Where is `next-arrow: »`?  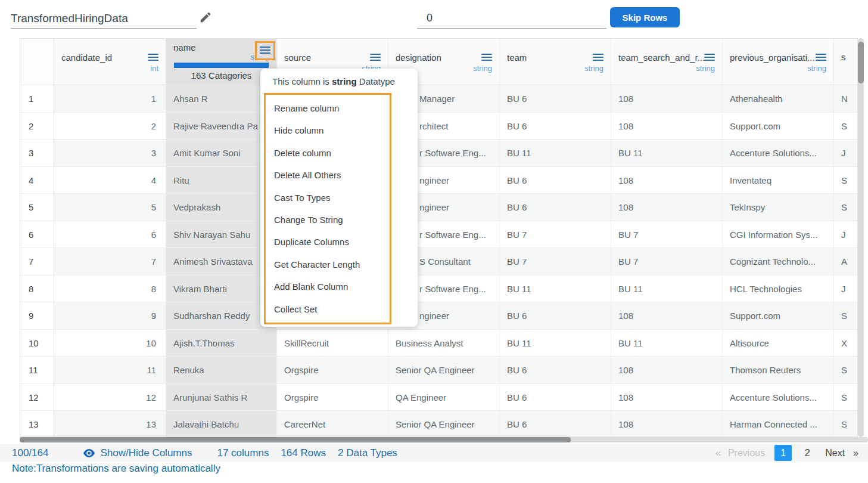 next-arrow: » is located at coordinates (855, 453).